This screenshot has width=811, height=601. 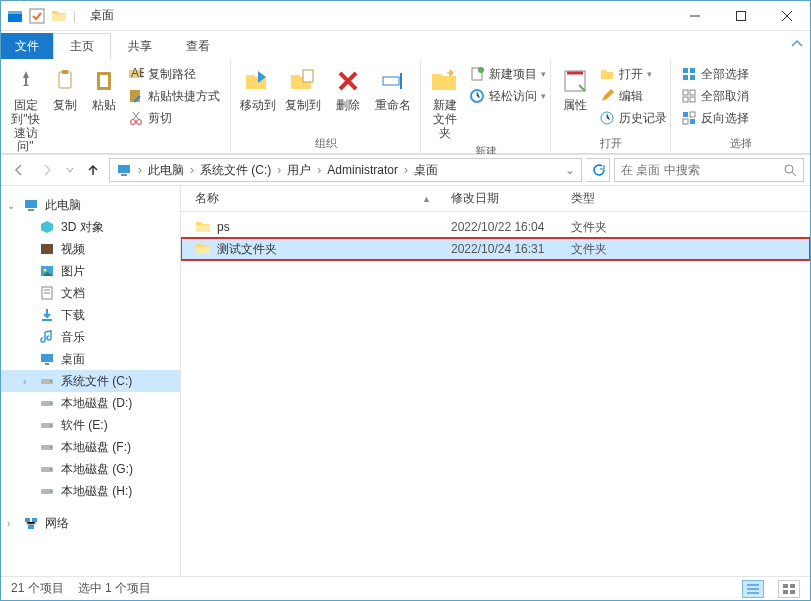 What do you see at coordinates (90, 381) in the screenshot?
I see `tree-item: ›系统文件 (C:)` at bounding box center [90, 381].